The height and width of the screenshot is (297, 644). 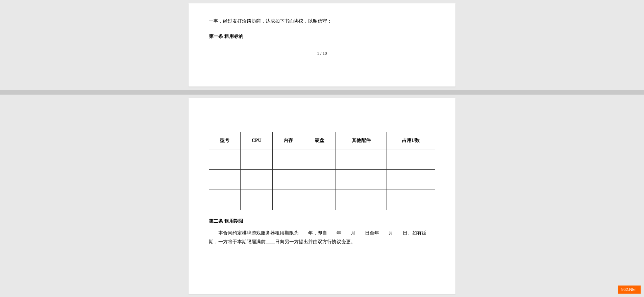 What do you see at coordinates (212, 122) in the screenshot?
I see `corner-mark-top-right` at bounding box center [212, 122].